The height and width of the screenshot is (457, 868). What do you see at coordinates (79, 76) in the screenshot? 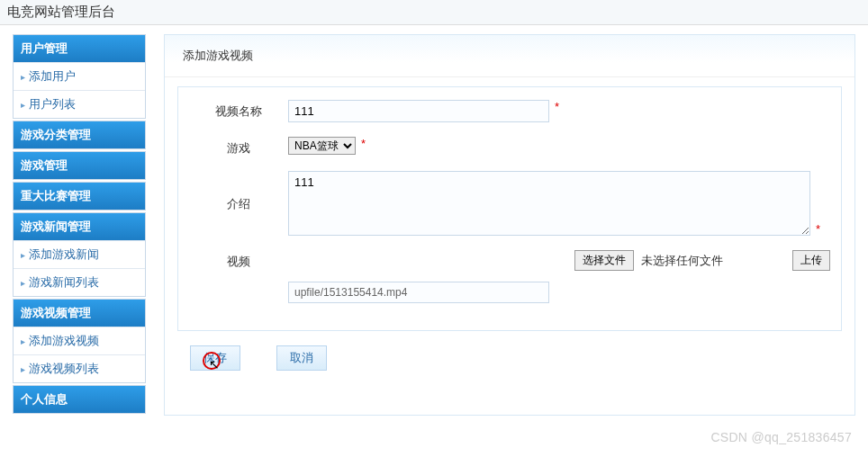
I see `sidebar-item-add-user: ▸添加用户` at bounding box center [79, 76].